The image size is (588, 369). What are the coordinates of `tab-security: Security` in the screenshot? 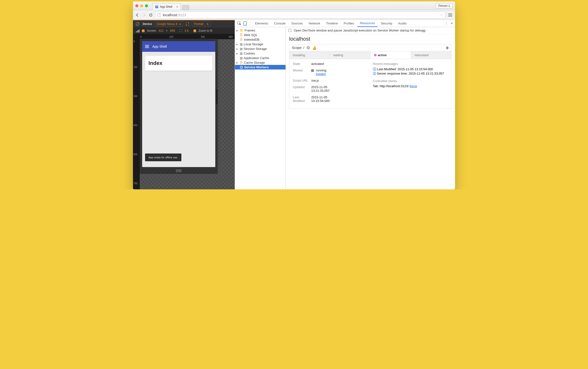 It's located at (386, 23).